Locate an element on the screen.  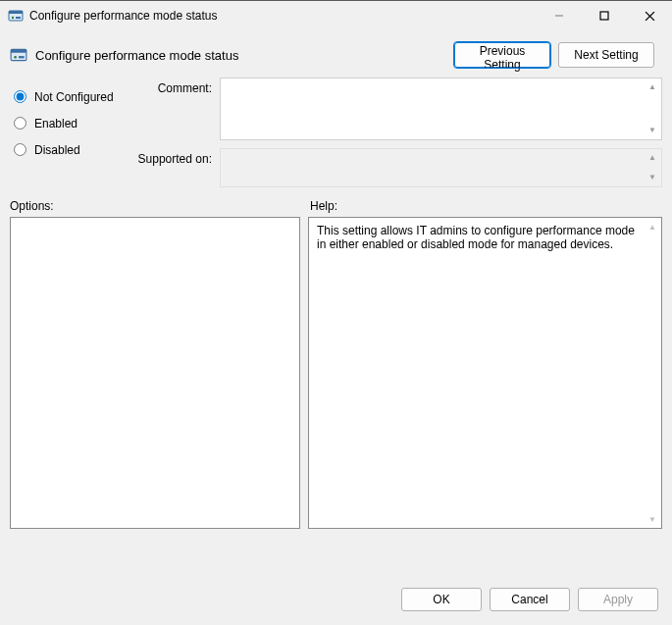
radio-label-enabled: Enabled is located at coordinates (56, 124).